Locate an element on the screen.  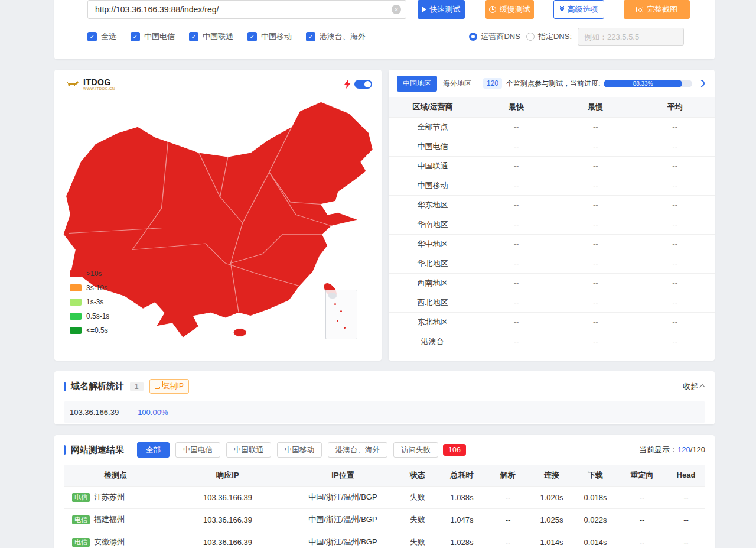
tab-overseas-region: 海外地区 is located at coordinates (457, 84).